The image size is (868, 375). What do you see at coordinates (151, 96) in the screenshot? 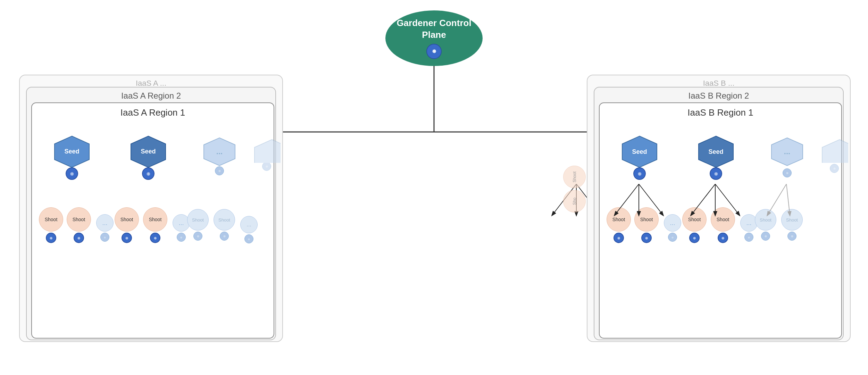
I see `iaas-a-region2-label: IaaS A Region 2` at bounding box center [151, 96].